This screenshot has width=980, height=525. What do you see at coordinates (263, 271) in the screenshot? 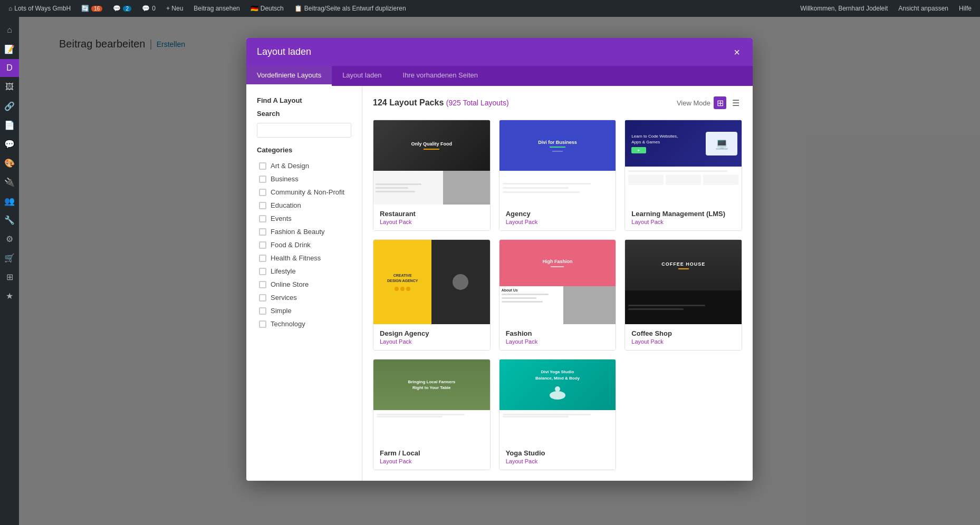
I see `category-checkbox-lifestyle` at bounding box center [263, 271].